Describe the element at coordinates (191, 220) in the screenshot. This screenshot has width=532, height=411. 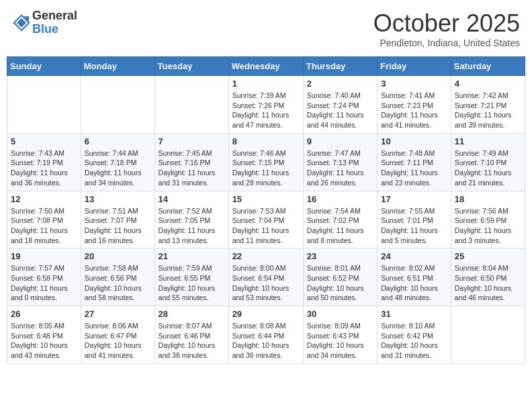
I see `day-cell: 14Sunrise: 7:52 AMSunset: 7:05 PMDayligh…` at that location.